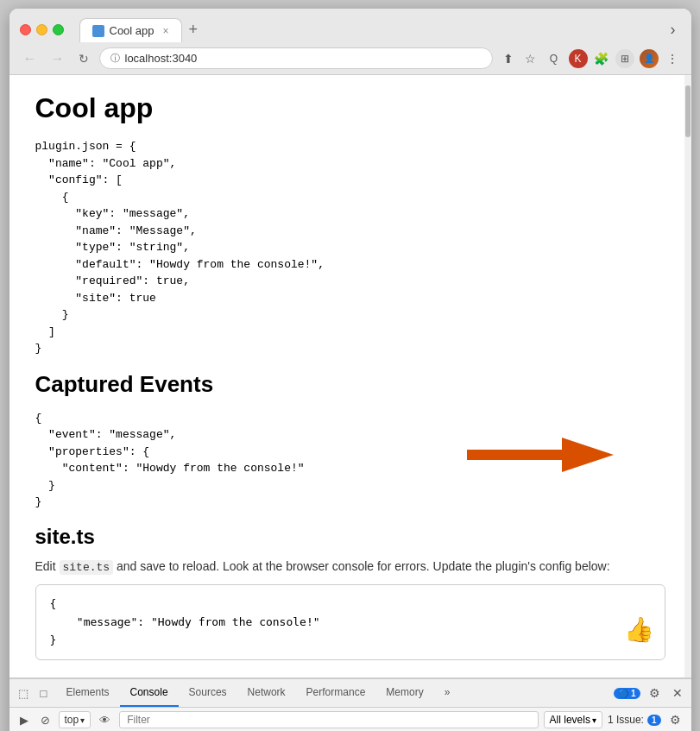 The width and height of the screenshot is (700, 731). What do you see at coordinates (350, 26) in the screenshot?
I see `title-bar: Cool app × + ›` at bounding box center [350, 26].